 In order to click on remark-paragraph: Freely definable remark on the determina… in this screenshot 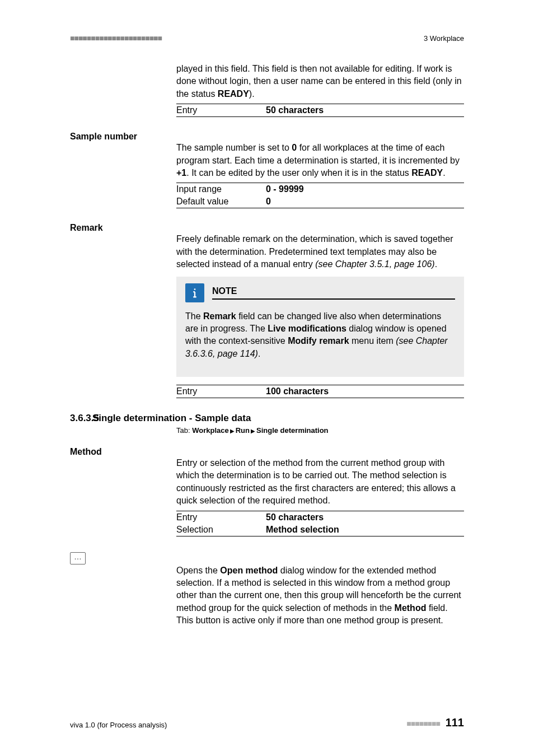, I will do `click(320, 252)`.